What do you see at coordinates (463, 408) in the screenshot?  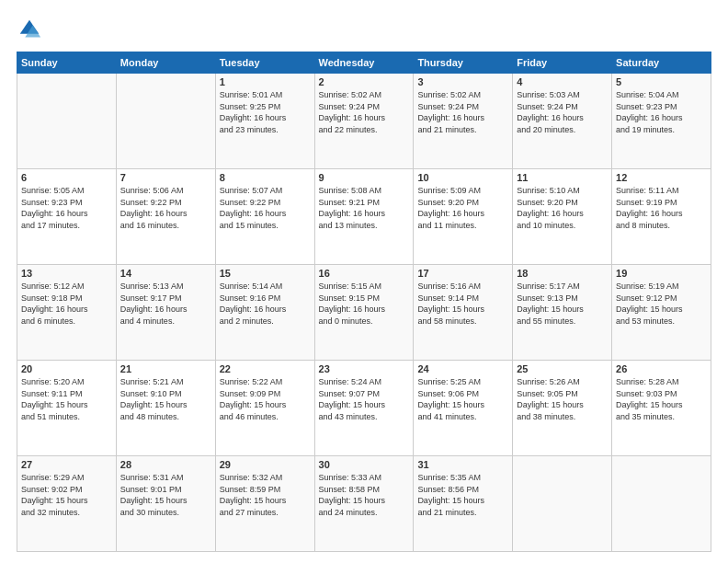 I see `calendar-cell: 24Sunrise: 5:25 AMSunset: 9:06 PMDayligh…` at bounding box center [463, 408].